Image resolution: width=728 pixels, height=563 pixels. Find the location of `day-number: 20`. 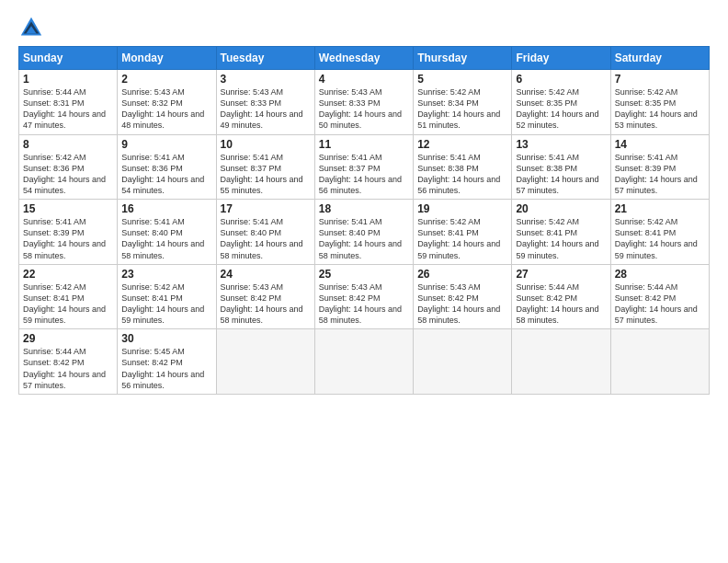

day-number: 20 is located at coordinates (561, 209).